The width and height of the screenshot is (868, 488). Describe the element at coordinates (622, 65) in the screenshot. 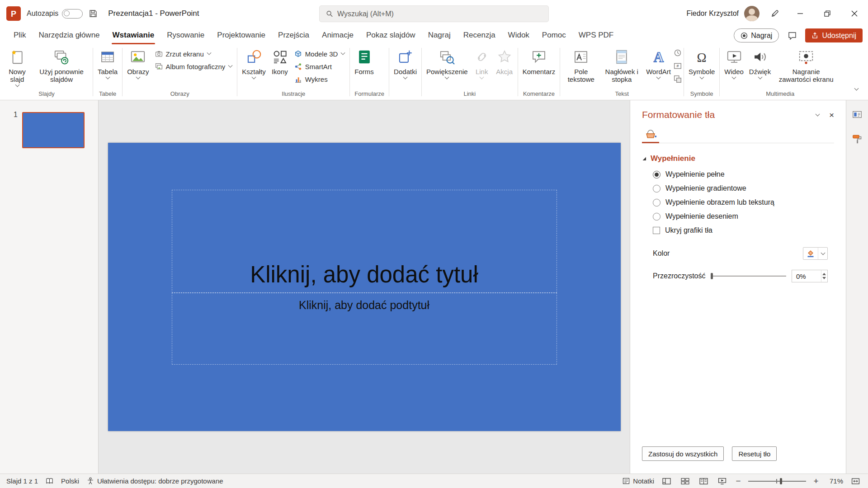

I see `header-footer-button: Nagłówek i stopka` at that location.